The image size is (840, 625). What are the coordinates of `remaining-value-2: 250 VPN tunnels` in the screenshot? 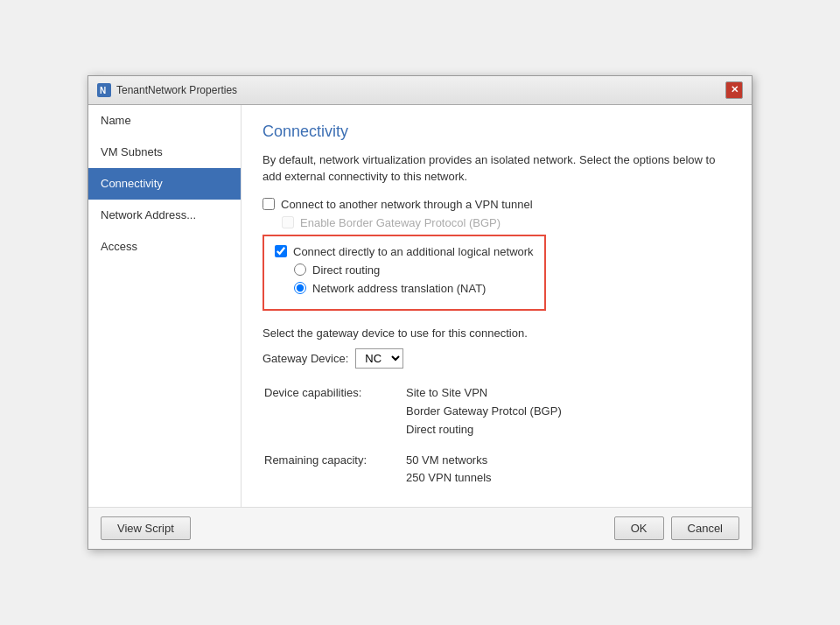 It's located at (449, 478).